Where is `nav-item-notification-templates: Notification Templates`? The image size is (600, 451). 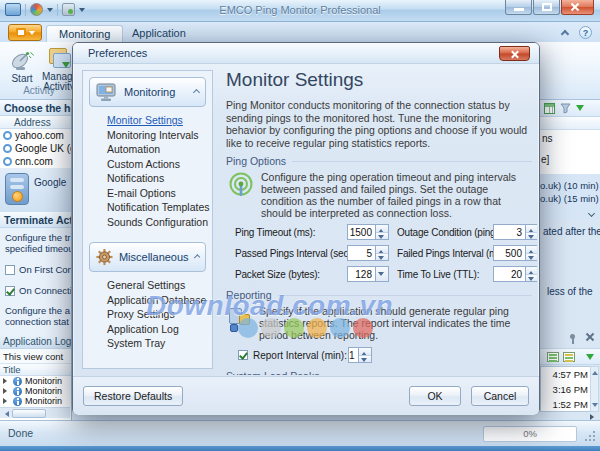 nav-item-notification-templates: Notification Templates is located at coordinates (160, 208).